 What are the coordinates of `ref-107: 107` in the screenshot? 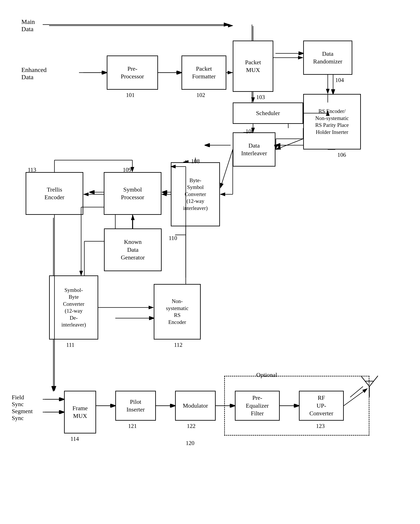 It's located at (250, 131).